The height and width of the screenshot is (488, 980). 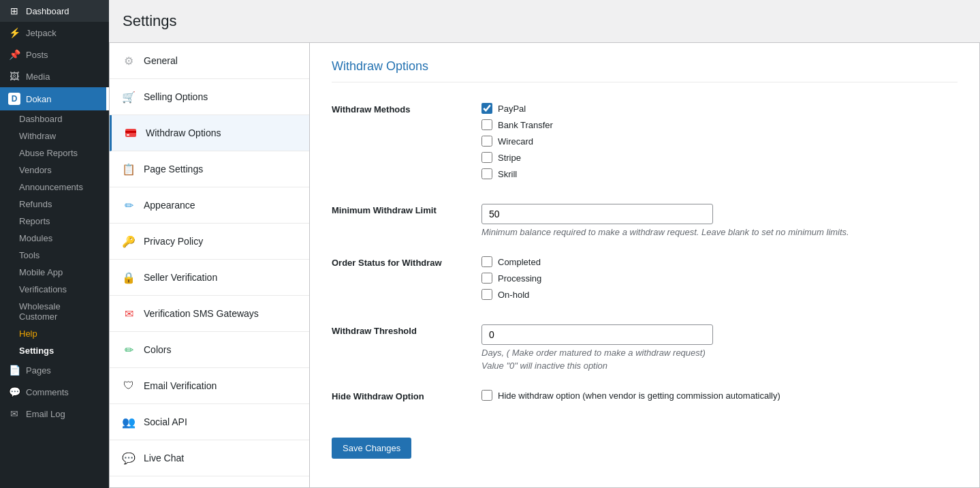 I want to click on cart-icon: 🛒, so click(x=129, y=97).